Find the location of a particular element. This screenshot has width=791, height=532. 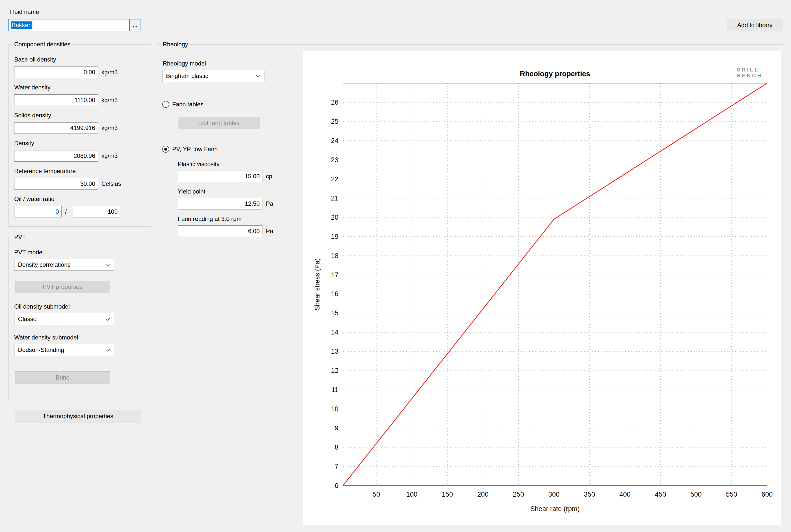

pvt-model-select: Density correlations is located at coordinates (64, 265).